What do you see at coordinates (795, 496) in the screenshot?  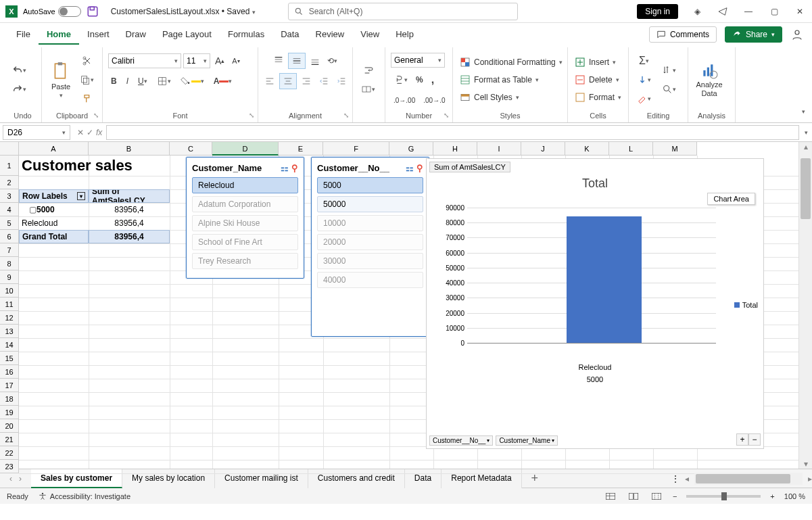 I see `zoom-level: 100 %` at bounding box center [795, 496].